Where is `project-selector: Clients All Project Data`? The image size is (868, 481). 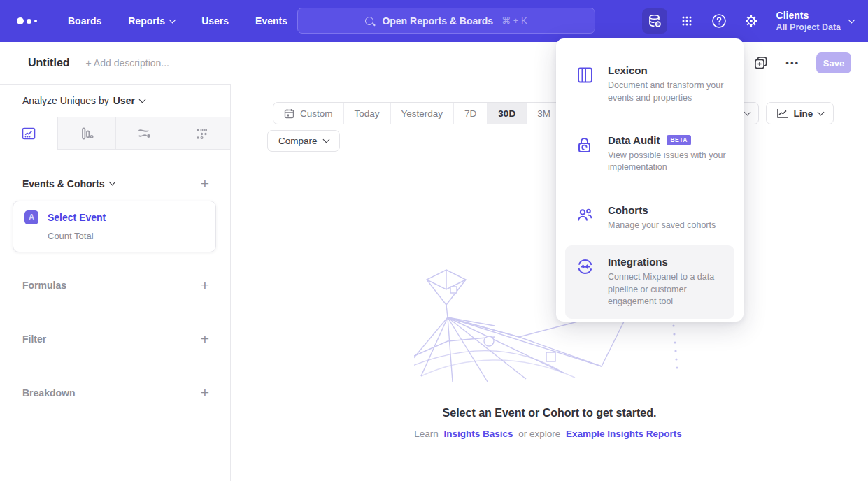
project-selector: Clients All Project Data is located at coordinates (816, 21).